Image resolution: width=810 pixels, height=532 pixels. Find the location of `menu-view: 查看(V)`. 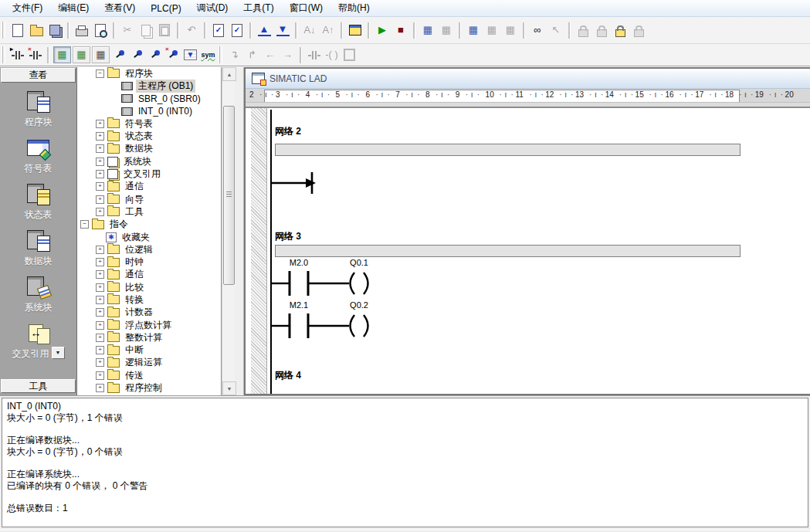

menu-view: 查看(V) is located at coordinates (120, 8).